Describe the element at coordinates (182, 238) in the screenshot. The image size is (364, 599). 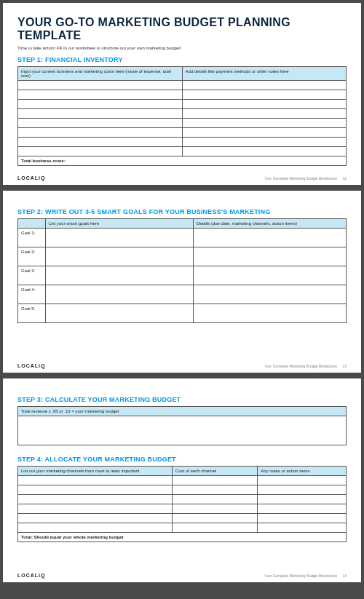
I see `table-row: Goal 1:` at that location.